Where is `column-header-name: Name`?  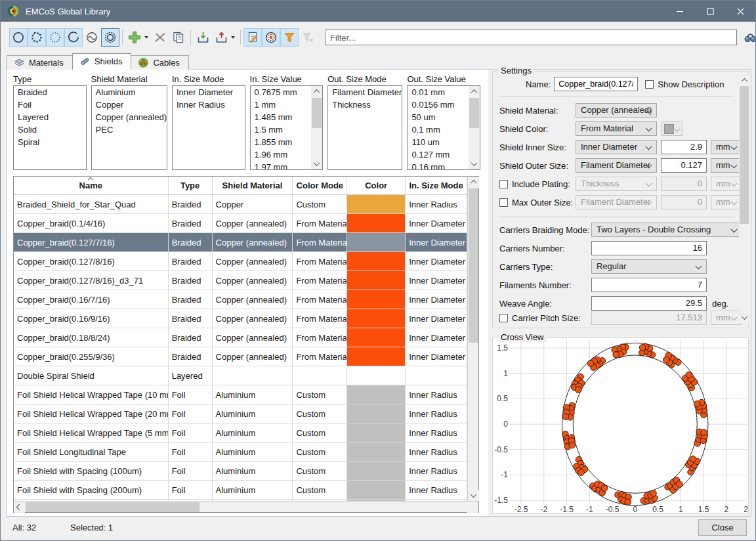
column-header-name: Name is located at coordinates (91, 185).